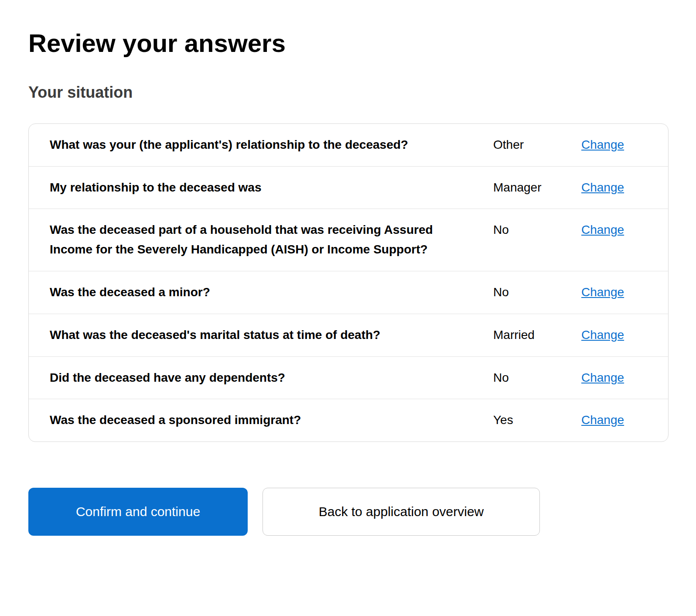 Image resolution: width=696 pixels, height=616 pixels. I want to click on question-text: My relationship to the deceased was, so click(271, 188).